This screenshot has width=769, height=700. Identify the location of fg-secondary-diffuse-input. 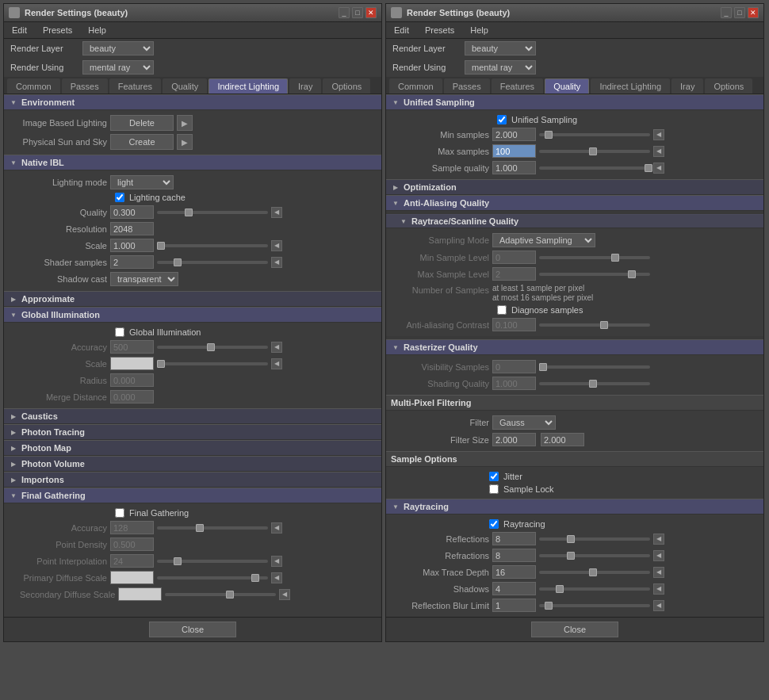
(140, 595).